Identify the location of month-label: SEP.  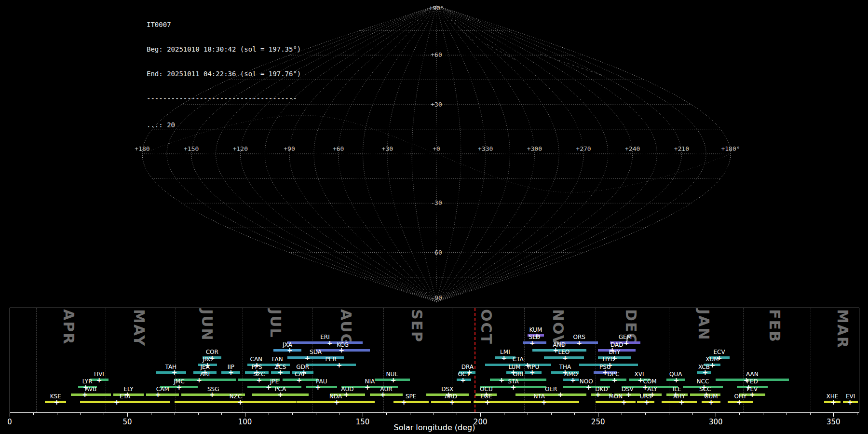
(417, 326).